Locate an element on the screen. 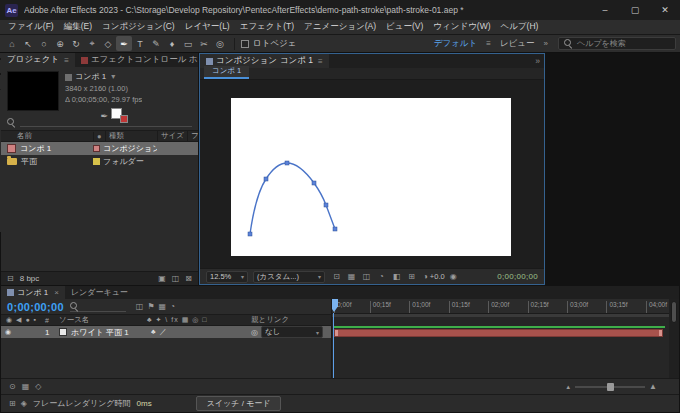  new-folder-icon: ◫ is located at coordinates (176, 278).